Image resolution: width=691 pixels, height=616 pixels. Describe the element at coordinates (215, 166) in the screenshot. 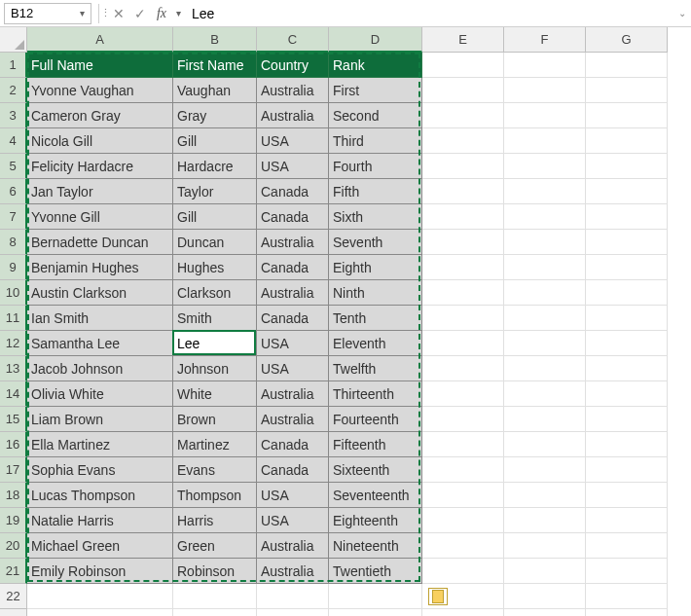

I see `cell-B5: Hardacre` at that location.